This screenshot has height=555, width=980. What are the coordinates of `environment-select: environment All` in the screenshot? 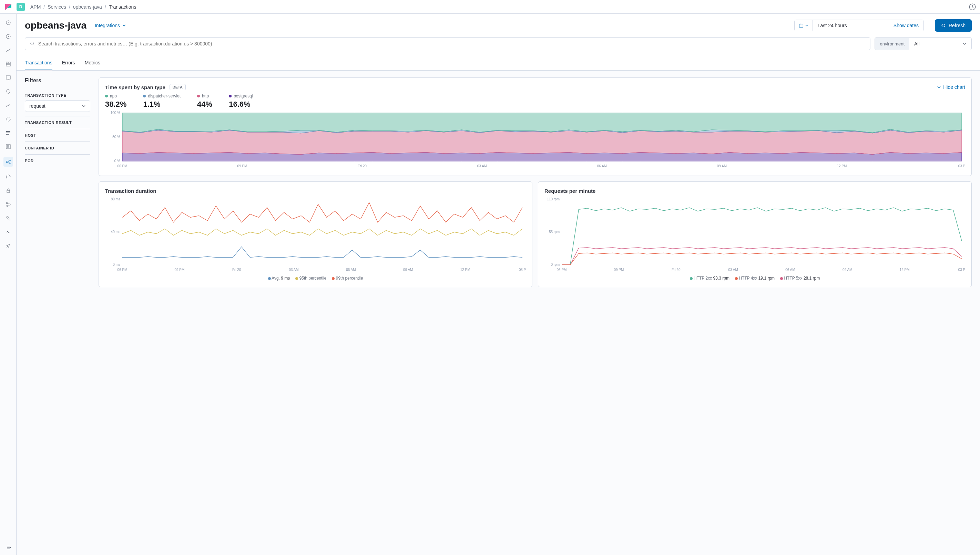 It's located at (923, 44).